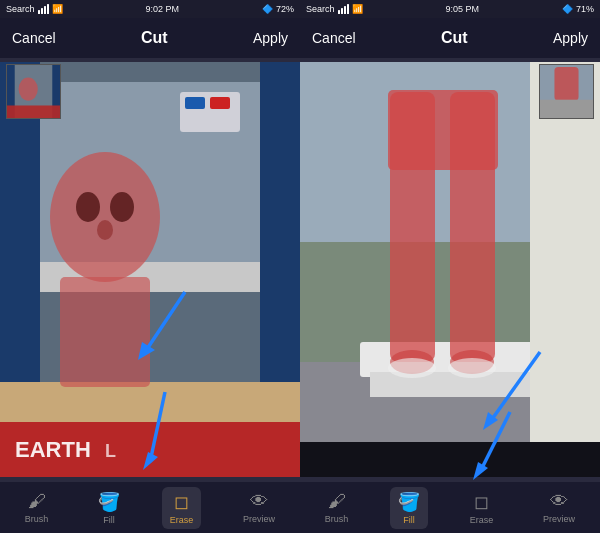 This screenshot has width=600, height=533. I want to click on right-wifi-icon: 📶, so click(358, 9).